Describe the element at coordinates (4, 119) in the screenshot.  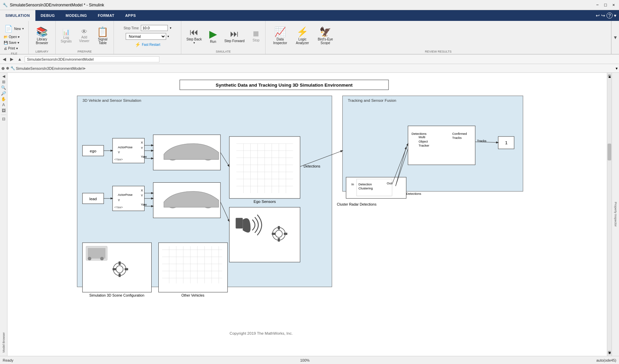
I see `sidebar-toggle-btn: ⊟` at that location.